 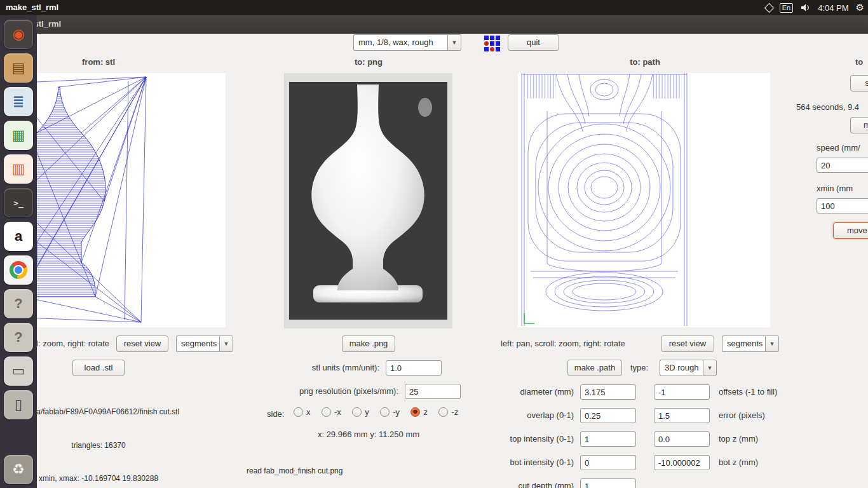 What do you see at coordinates (510, 439) in the screenshot?
I see `top-intensity-label: top intensity (0-1)` at bounding box center [510, 439].